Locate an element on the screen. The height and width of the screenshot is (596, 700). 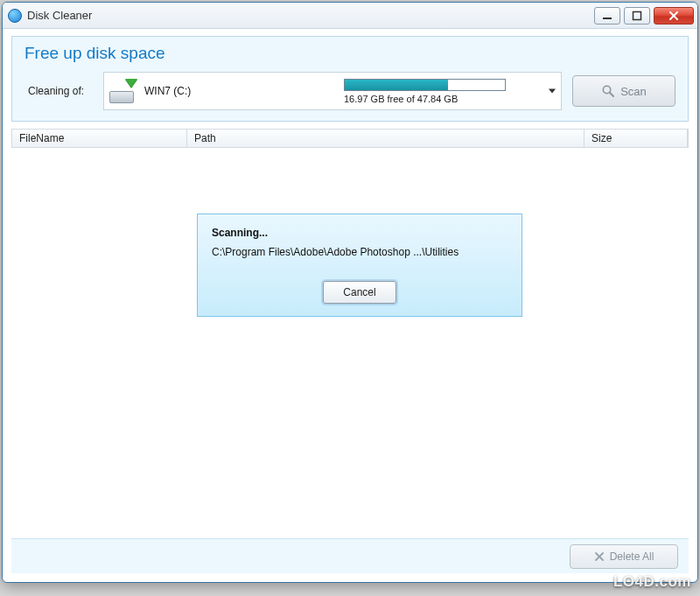
scan-button: Scan is located at coordinates (624, 91).